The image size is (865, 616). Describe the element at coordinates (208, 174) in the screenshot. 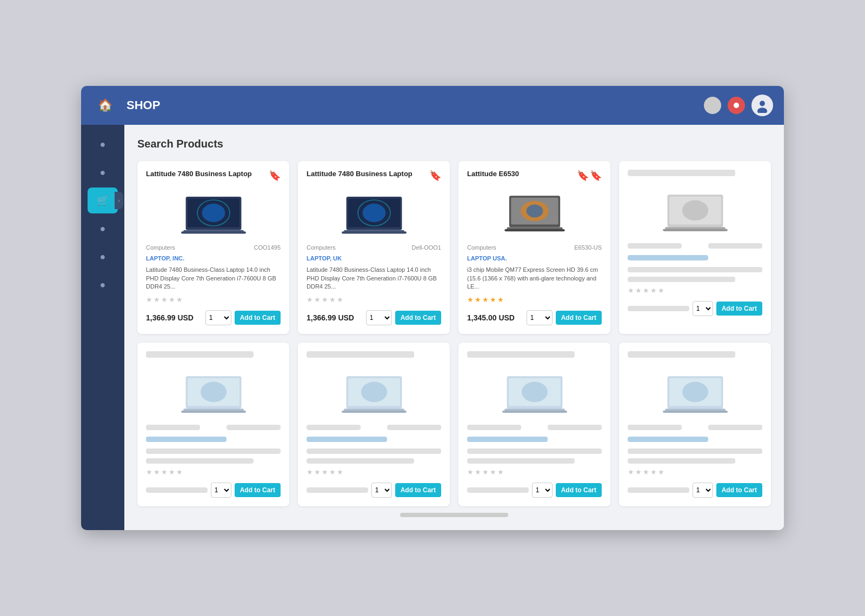

I see `product-name-1: Lattitude 7480 Business Laptop` at that location.